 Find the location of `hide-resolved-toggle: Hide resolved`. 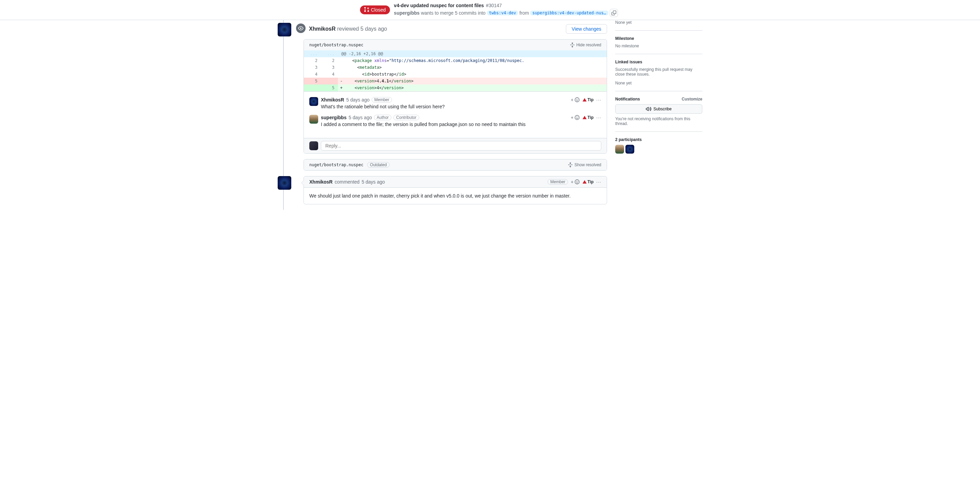

hide-resolved-toggle: Hide resolved is located at coordinates (585, 45).